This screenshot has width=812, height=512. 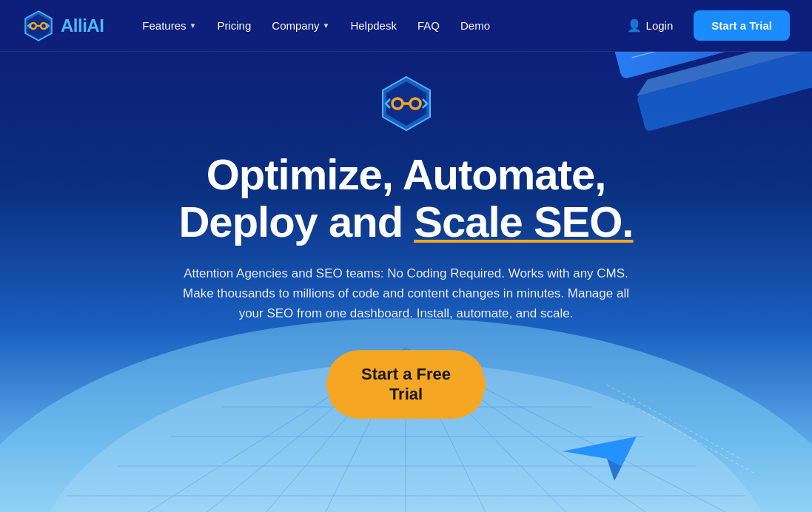 What do you see at coordinates (742, 25) in the screenshot?
I see `start-trial-button: Start a Trial` at bounding box center [742, 25].